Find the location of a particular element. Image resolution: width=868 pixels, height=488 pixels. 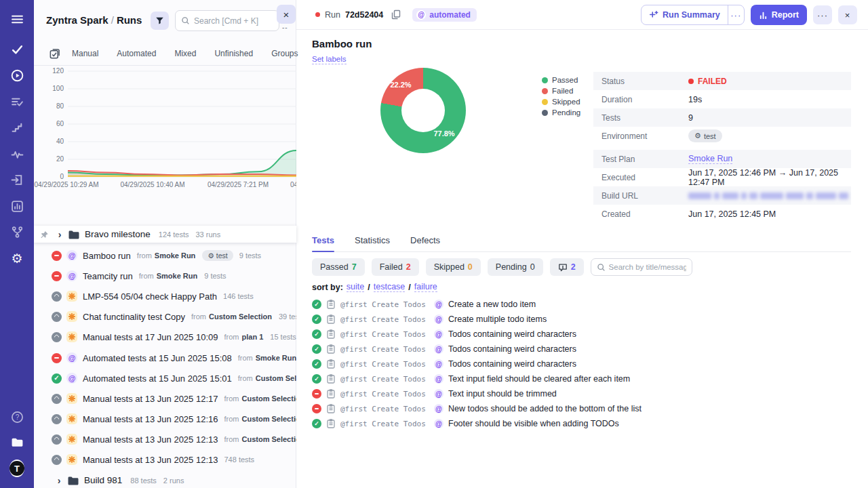

tests-check-icon is located at coordinates (17, 49).